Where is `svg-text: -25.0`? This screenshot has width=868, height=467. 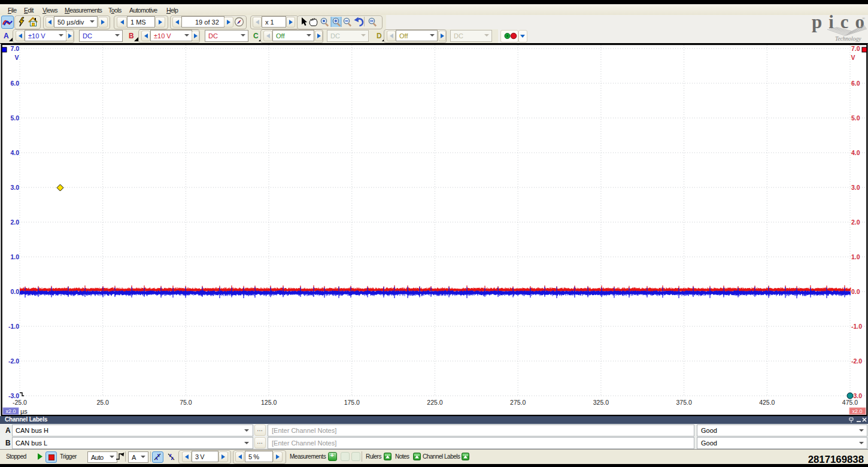
svg-text: -25.0 is located at coordinates (20, 402).